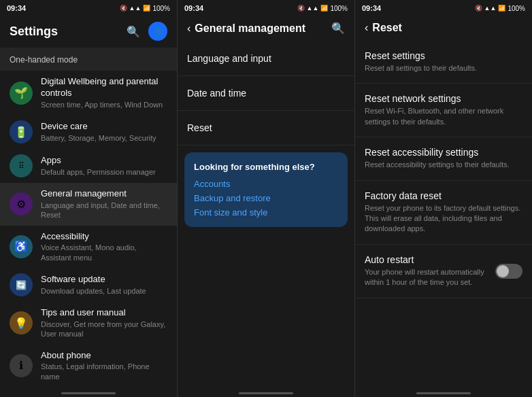 This screenshot has width=532, height=397. What do you see at coordinates (444, 63) in the screenshot?
I see `reset-settings-item: Reset settings Reset all settings to the…` at bounding box center [444, 63].